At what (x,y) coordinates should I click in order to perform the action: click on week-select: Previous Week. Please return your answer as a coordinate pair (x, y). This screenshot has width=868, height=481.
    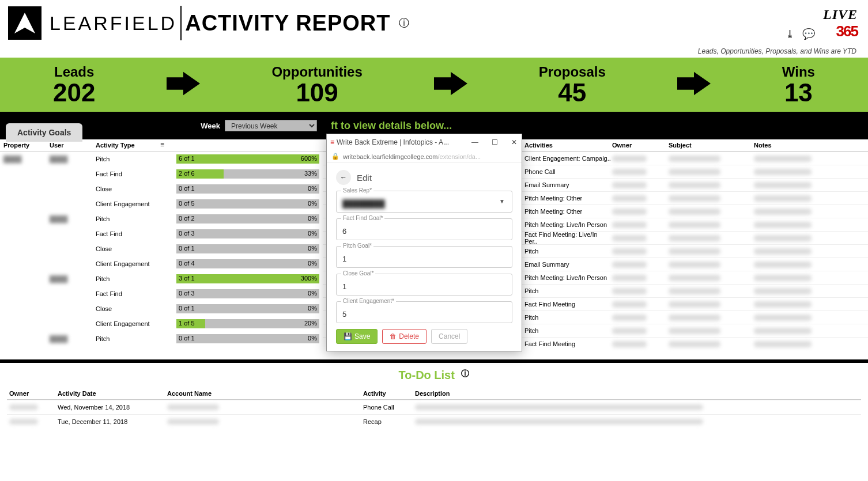
    Looking at the image, I should click on (271, 126).